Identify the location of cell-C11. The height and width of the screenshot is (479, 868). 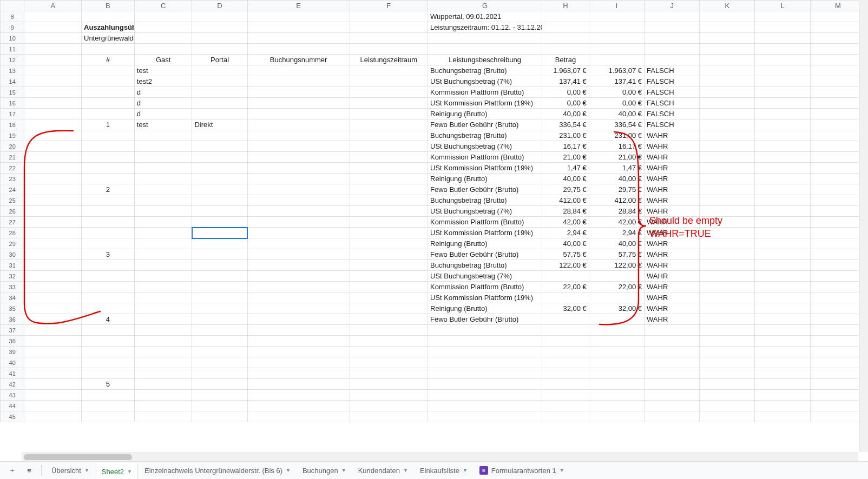
(163, 49).